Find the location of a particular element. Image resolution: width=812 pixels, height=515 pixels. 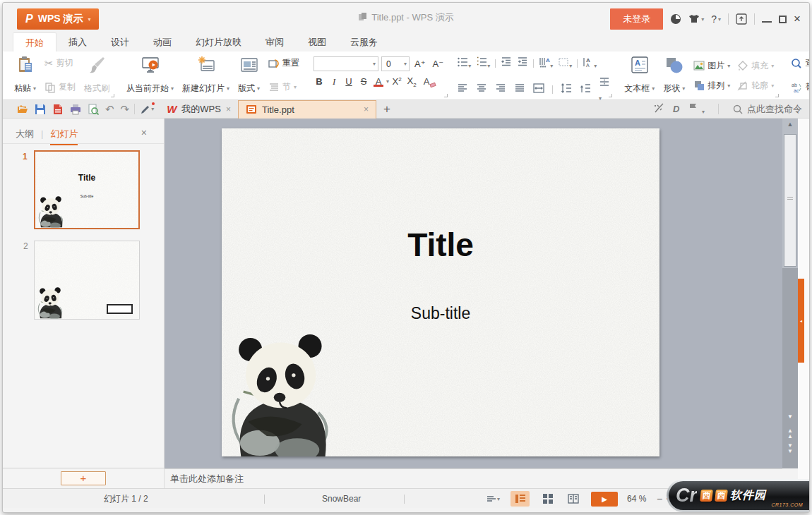

fill-button: 填充▾ is located at coordinates (756, 66).